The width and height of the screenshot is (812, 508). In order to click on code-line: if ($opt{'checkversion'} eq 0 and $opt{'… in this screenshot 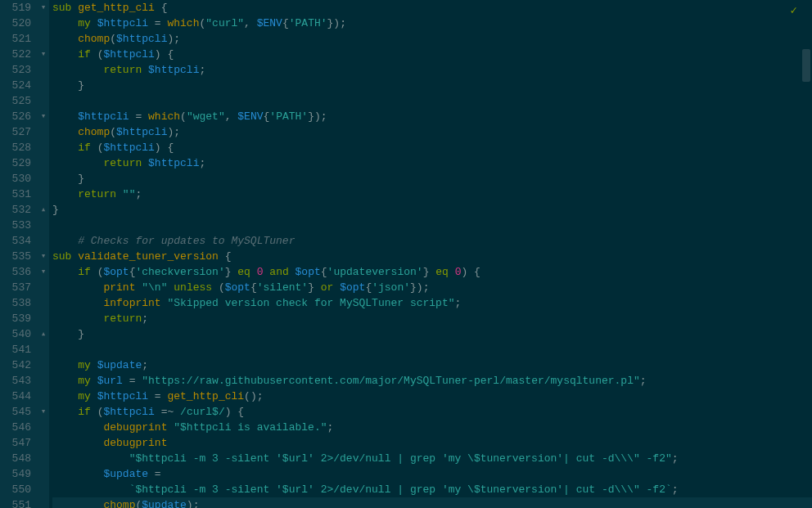, I will do `click(432, 272)`.